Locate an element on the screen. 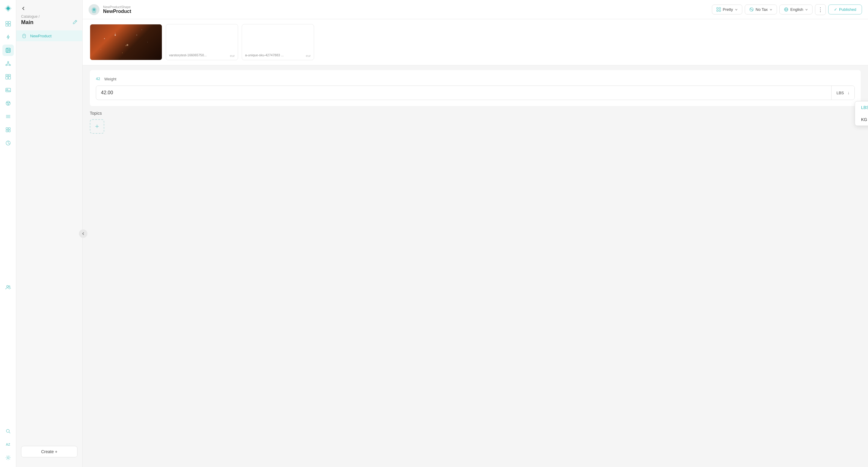 The height and width of the screenshot is (467, 868). sidebar-icon-palette is located at coordinates (8, 103).